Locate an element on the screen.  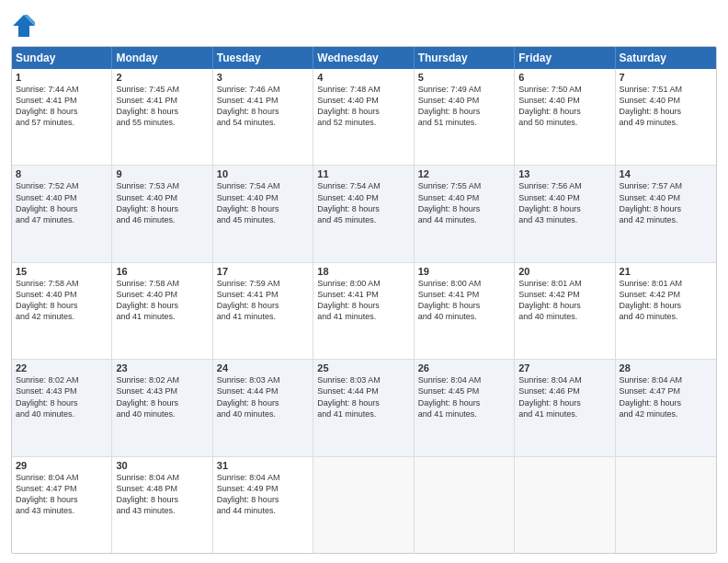
calendar-cell: 2Sunrise: 7:45 AMSunset: 4:41 PMDaylight… is located at coordinates (162, 117).